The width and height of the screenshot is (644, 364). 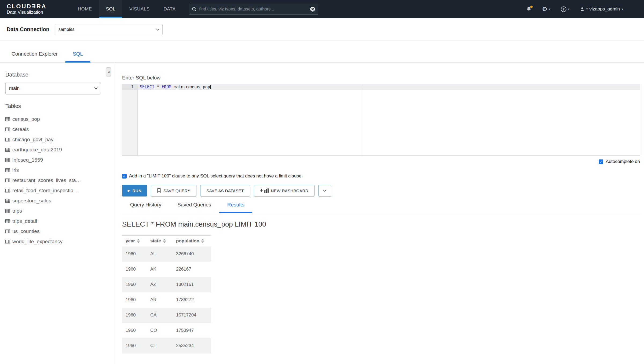 What do you see at coordinates (194, 207) in the screenshot?
I see `tab-saved-queries: Saved Queries` at bounding box center [194, 207].